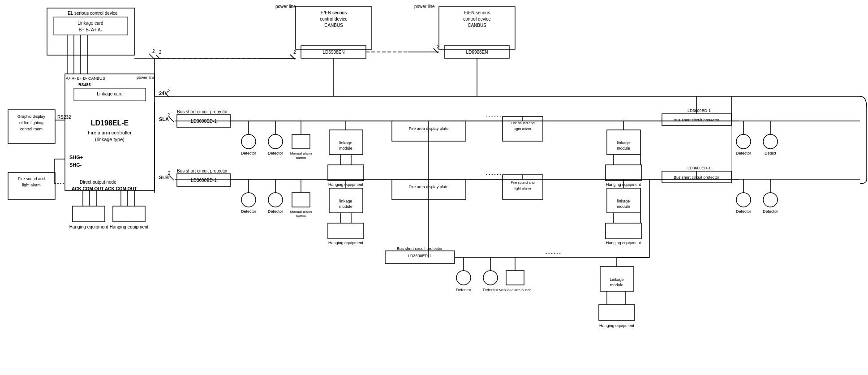  What do you see at coordinates (104, 189) in the screenshot?
I see `svg-text: ACK COM OUT ACK COM OUT` at bounding box center [104, 189].